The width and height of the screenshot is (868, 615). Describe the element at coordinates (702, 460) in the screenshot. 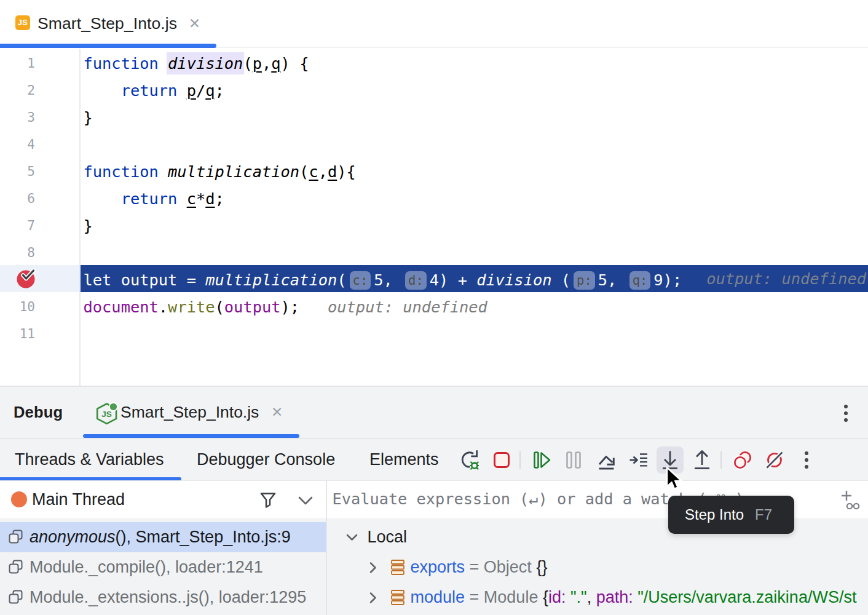

I see `step-out-icon` at that location.